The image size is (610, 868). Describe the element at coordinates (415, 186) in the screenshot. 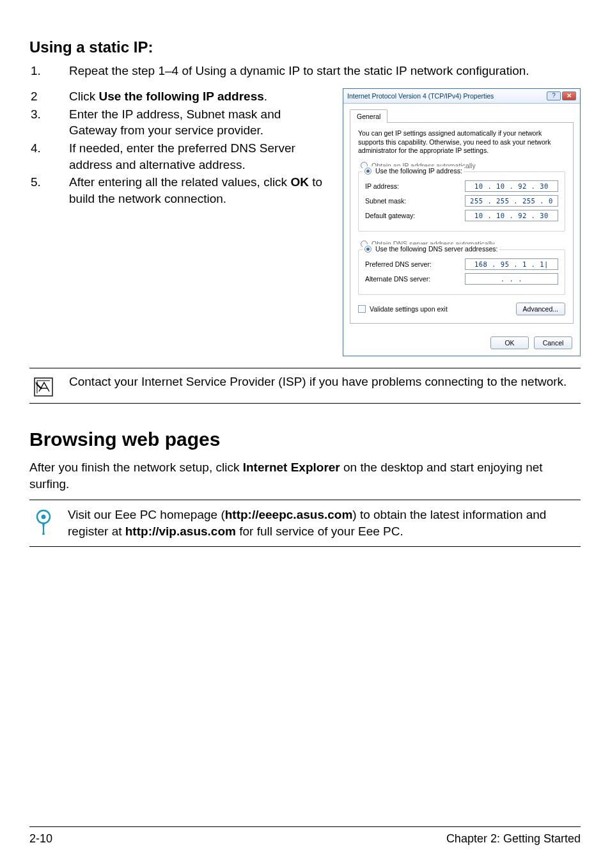

I see `ip-address-label: IP address:` at that location.